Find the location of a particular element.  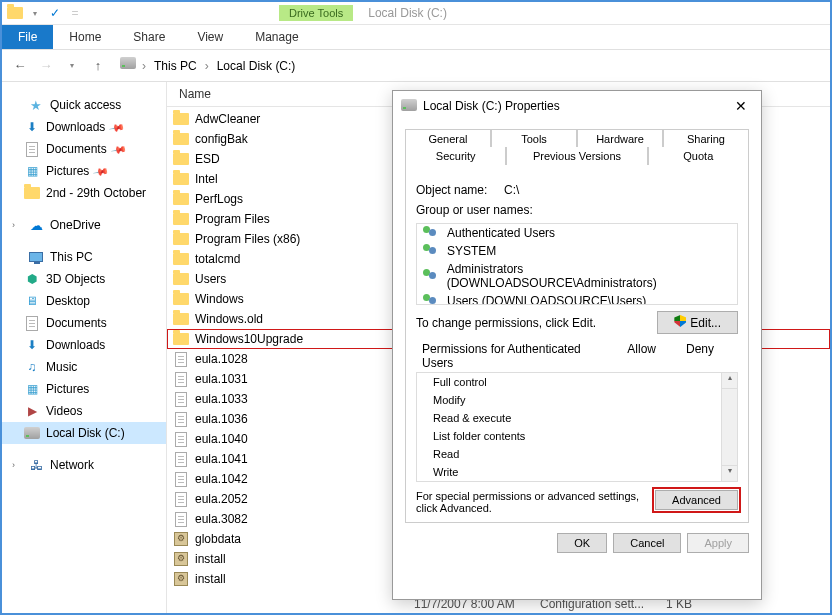

nav-quick-access: ★ Quick access is located at coordinates (84, 105).